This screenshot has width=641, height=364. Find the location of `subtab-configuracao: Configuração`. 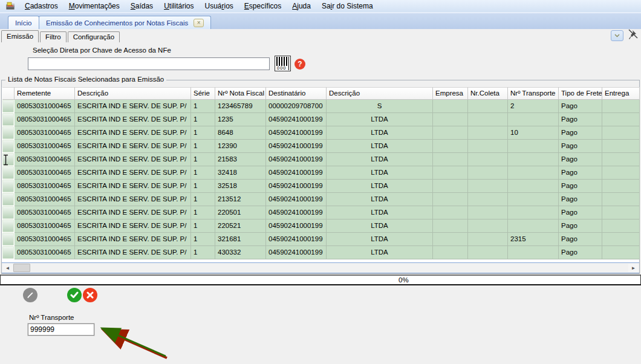

subtab-configuracao: Configuração is located at coordinates (94, 37).